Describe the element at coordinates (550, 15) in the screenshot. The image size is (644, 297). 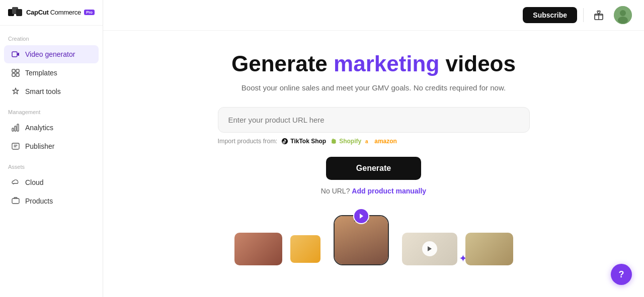
I see `subscribe-button: Subscribe` at that location.